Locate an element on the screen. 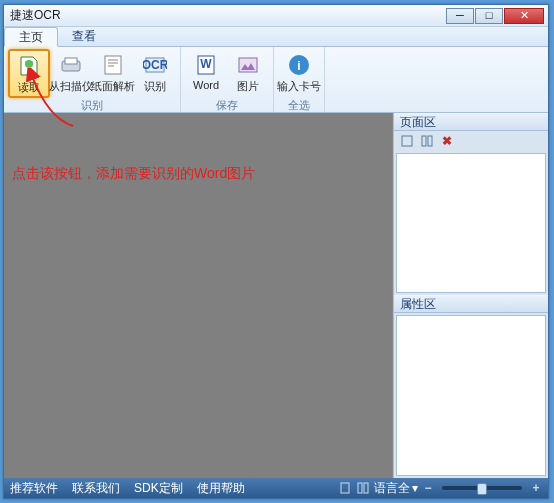 The height and width of the screenshot is (503, 554). parse-button: 纸面解析 is located at coordinates (113, 74).